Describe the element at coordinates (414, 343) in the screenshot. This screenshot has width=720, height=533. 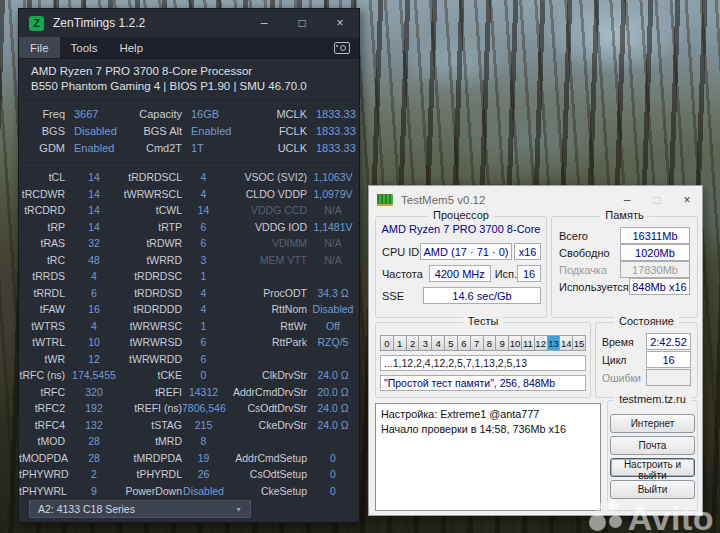
I see `test-cell-2: 2` at that location.